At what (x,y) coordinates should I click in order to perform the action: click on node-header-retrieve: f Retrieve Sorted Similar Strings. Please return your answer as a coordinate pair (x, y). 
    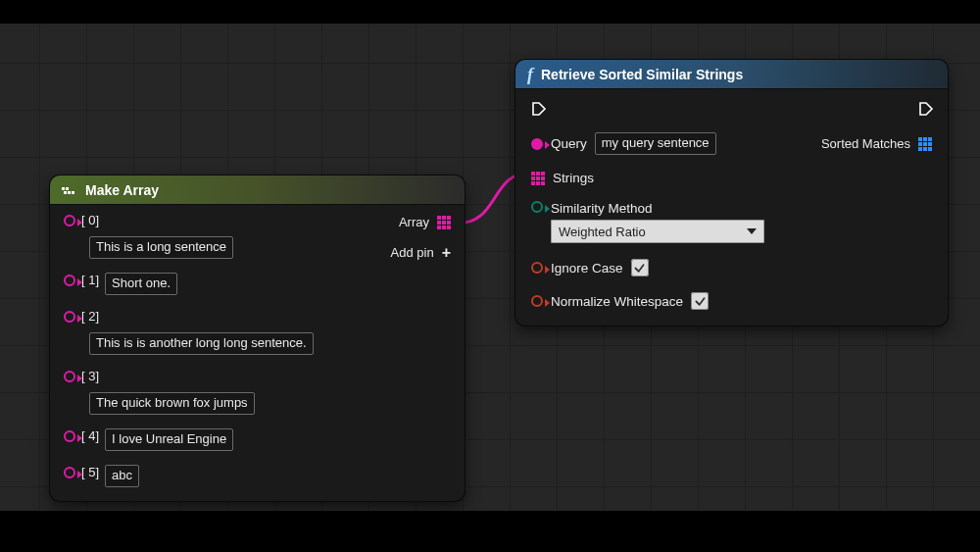
    Looking at the image, I should click on (731, 75).